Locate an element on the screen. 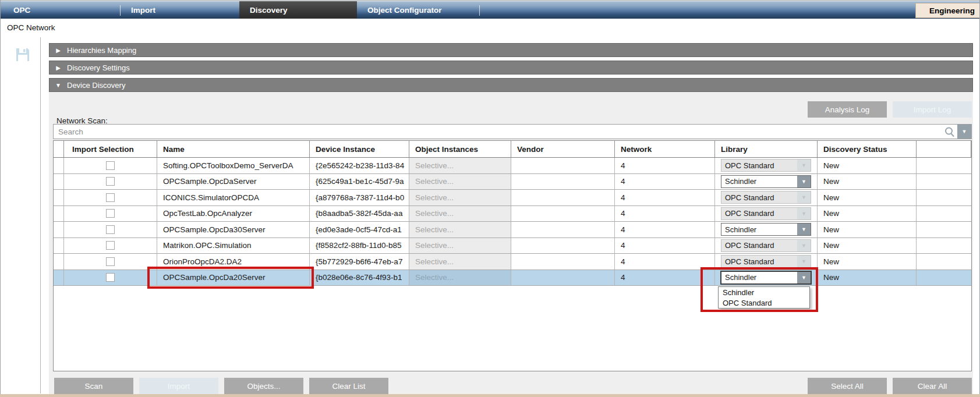 This screenshot has height=397, width=980. import-selection-cell is located at coordinates (111, 165).